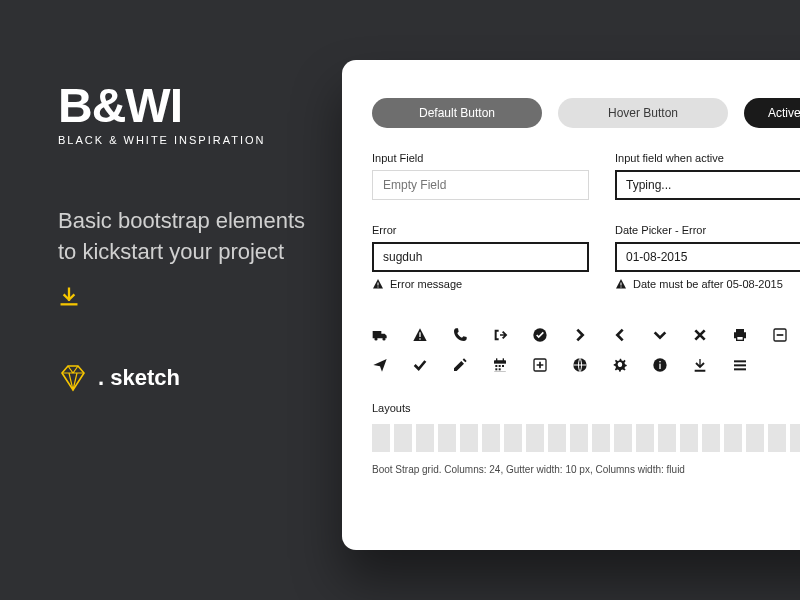 The width and height of the screenshot is (800, 600). I want to click on icon-grid, so click(586, 350).